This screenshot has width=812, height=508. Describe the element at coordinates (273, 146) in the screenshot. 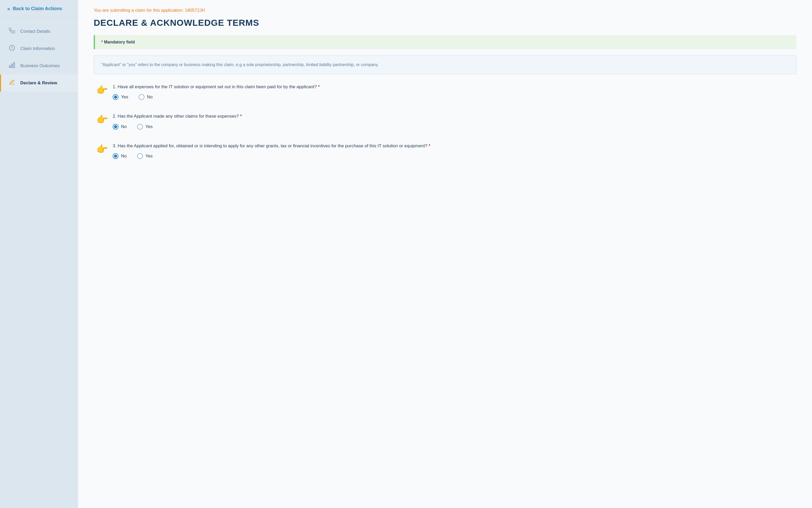

I see `question-3-label: Has the Applicant applied for, obtained …` at that location.